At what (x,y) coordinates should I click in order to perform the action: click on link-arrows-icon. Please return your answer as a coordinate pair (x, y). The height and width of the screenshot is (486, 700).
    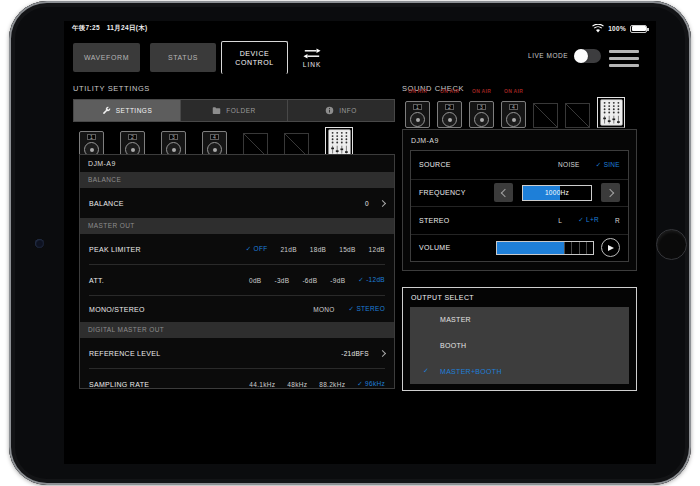
    Looking at the image, I should click on (312, 54).